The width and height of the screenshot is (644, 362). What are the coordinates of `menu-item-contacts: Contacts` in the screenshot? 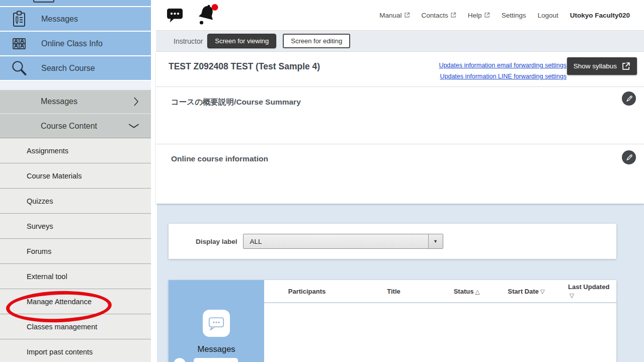 It's located at (439, 15).